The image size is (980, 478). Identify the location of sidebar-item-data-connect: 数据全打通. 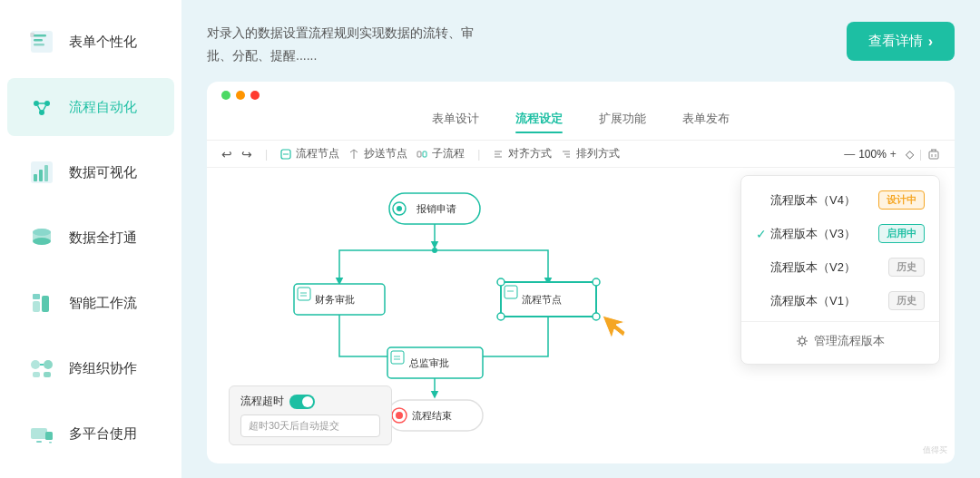
(91, 238).